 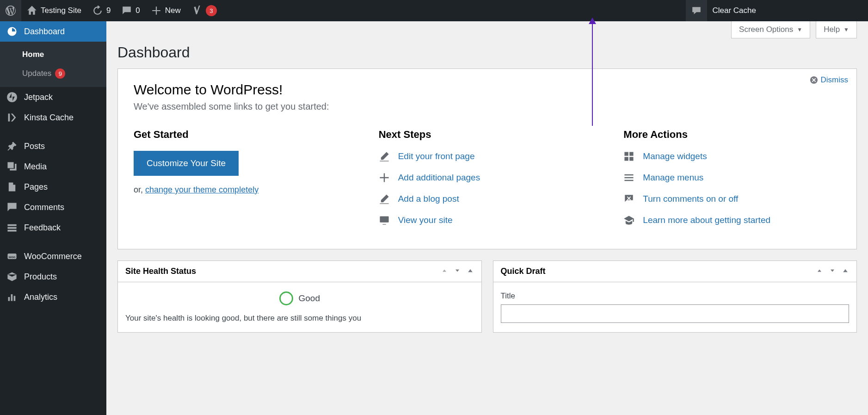 What do you see at coordinates (53, 218) in the screenshot?
I see `admin-sidebar: Dashboard Home Updates 9 Jetpack Kinsta …` at bounding box center [53, 218].